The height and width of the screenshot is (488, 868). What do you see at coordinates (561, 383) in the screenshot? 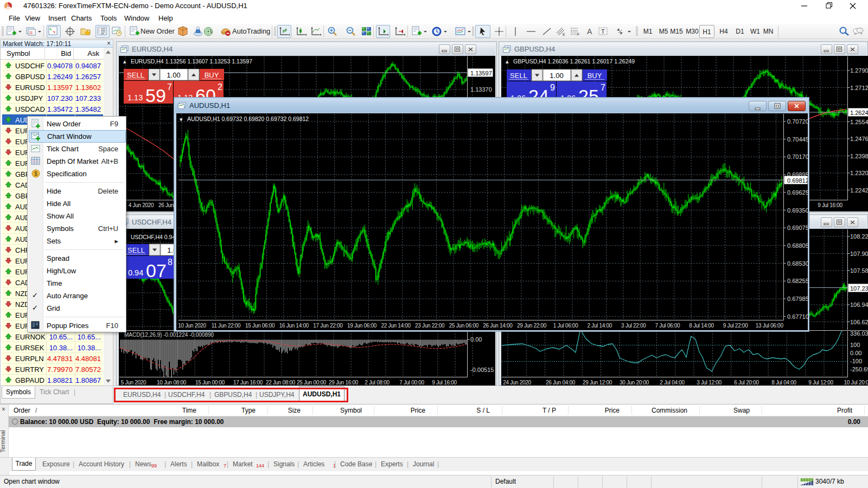
I see `svg-text: 26 Jun 04:00` at bounding box center [561, 383].